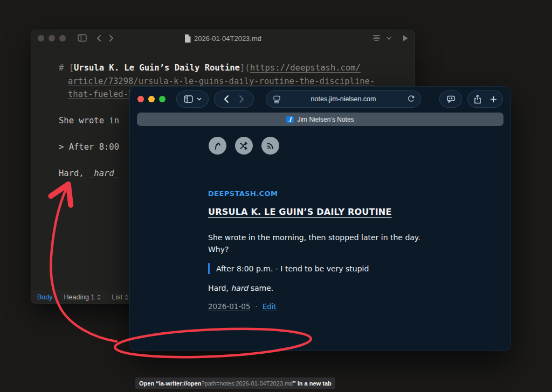  Describe the element at coordinates (485, 99) in the screenshot. I see `action-buttons` at that location.